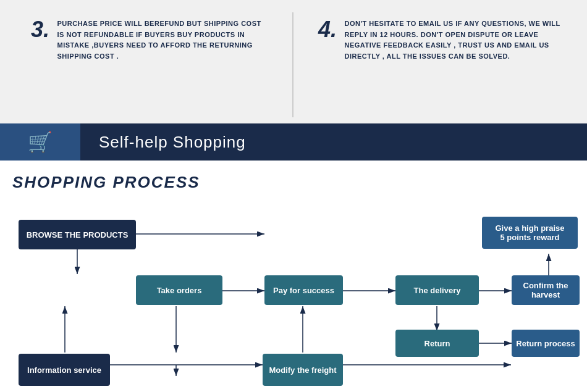 The image size is (587, 392). What do you see at coordinates (546, 290) in the screenshot?
I see `confirm-harvest-box: Confirm the harvest` at bounding box center [546, 290].